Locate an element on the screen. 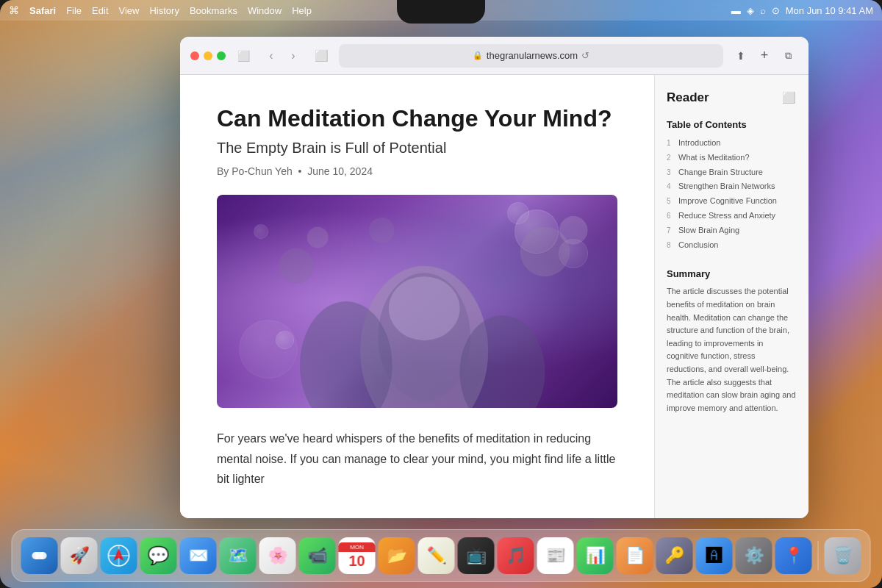 The width and height of the screenshot is (882, 588). reader-header: Reader ⬜ is located at coordinates (732, 98).